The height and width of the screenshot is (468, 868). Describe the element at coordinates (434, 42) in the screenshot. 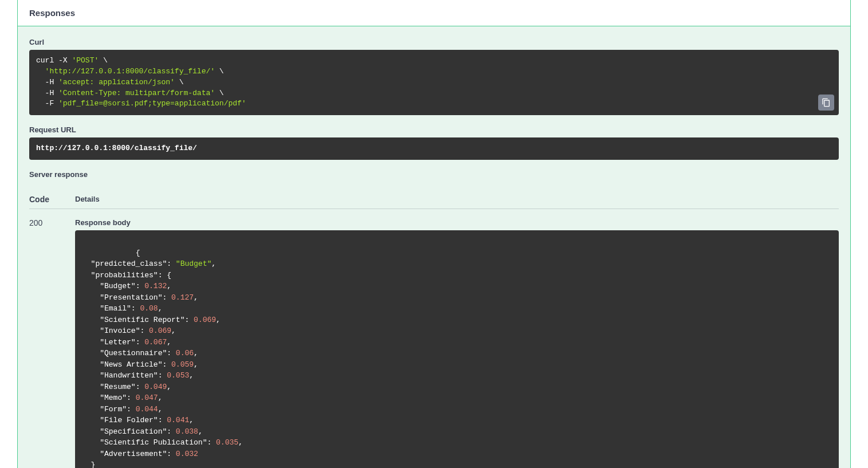

I see `curl-label: Curl` at that location.